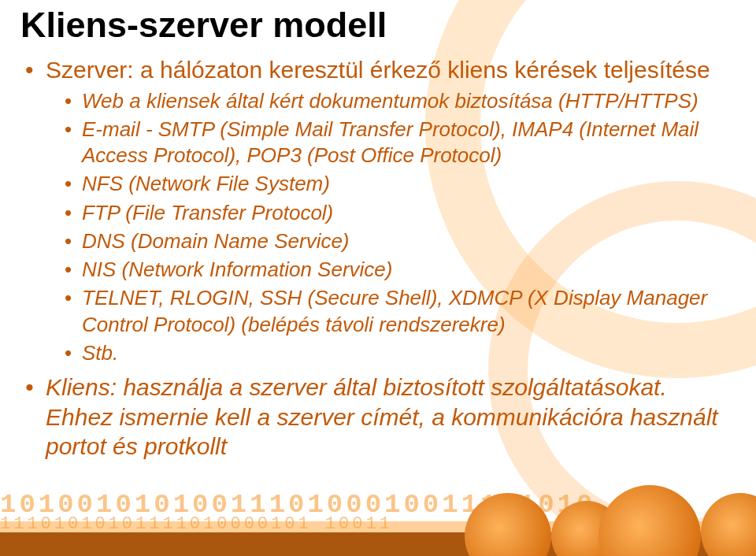  Describe the element at coordinates (398, 143) in the screenshot. I see `list-item: E-mail - SMTP (Simple Mail Transfer Prot…` at that location.